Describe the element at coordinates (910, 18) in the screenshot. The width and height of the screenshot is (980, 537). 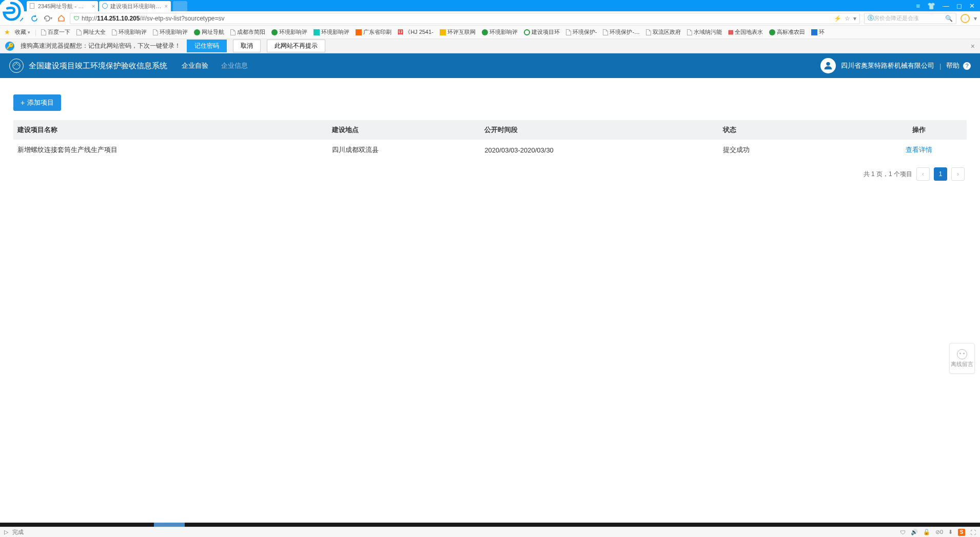
I see `search-input: ⓢ 房价会降还是会涨 🔍` at that location.